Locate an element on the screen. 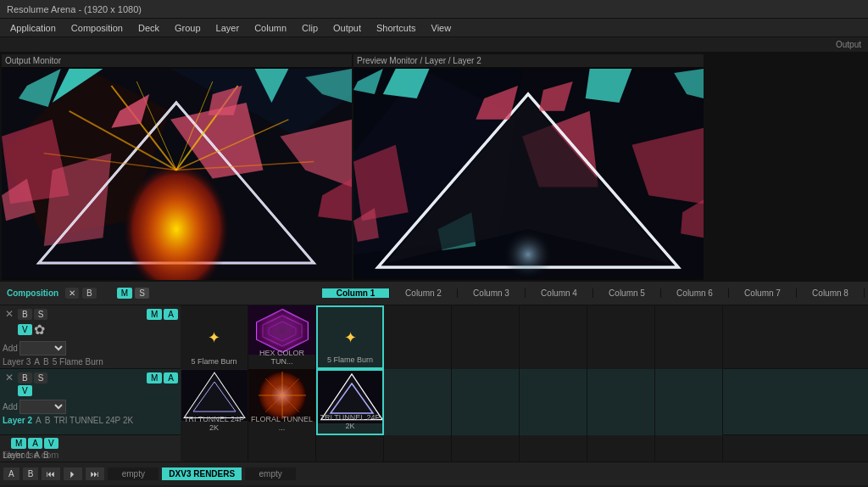 This screenshot has width=868, height=487. col-header-7: Column 7 is located at coordinates (763, 294).